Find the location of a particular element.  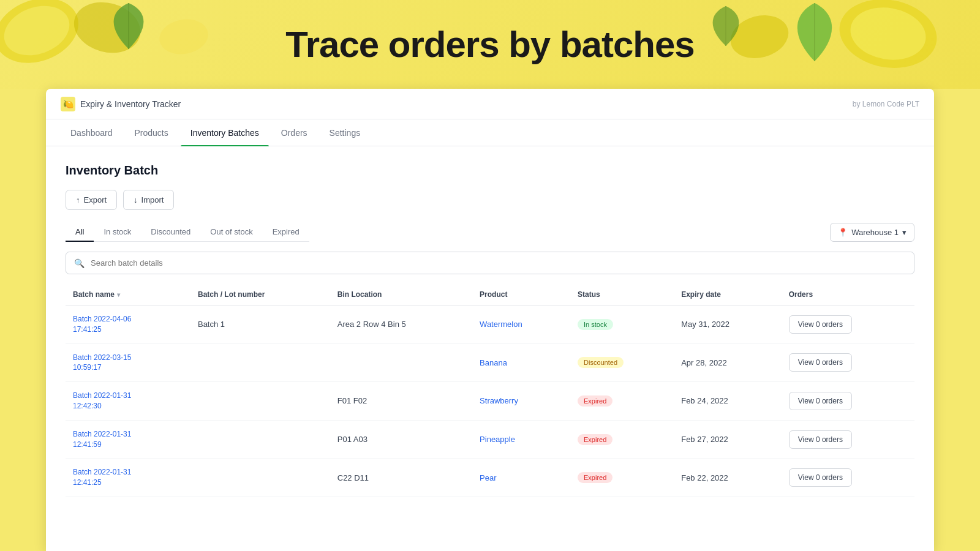

app-logo: 🍋 Expiry & Inventory Tracker is located at coordinates (121, 104).